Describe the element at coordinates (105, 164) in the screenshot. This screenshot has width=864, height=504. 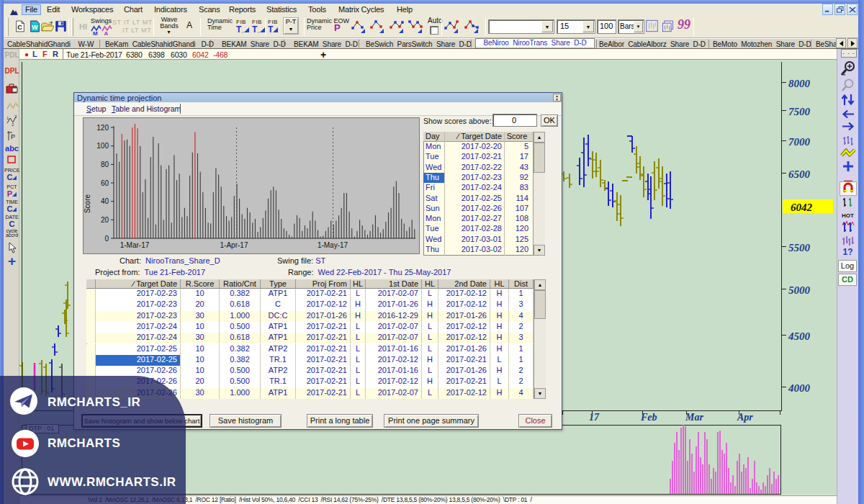
I see `svg-text: 80` at that location.